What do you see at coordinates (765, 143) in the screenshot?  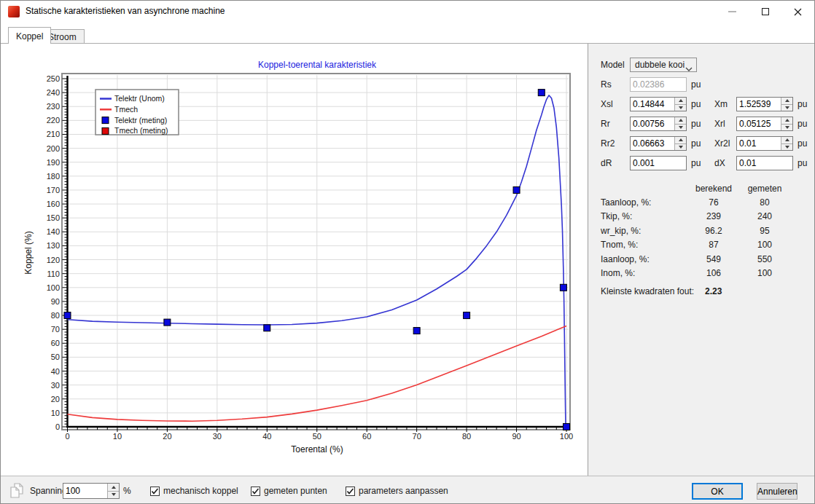 I see `xr2l-input` at bounding box center [765, 143].